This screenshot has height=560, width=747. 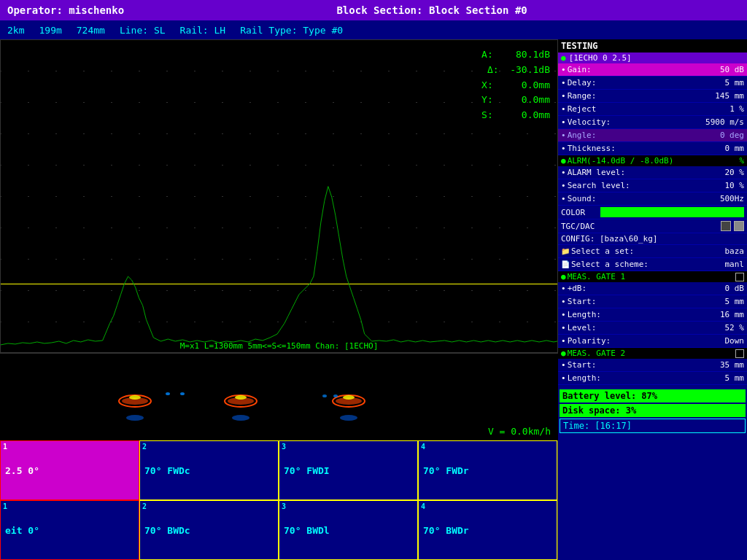 I want to click on alarm-level-value: 20 %, so click(x=722, y=172).